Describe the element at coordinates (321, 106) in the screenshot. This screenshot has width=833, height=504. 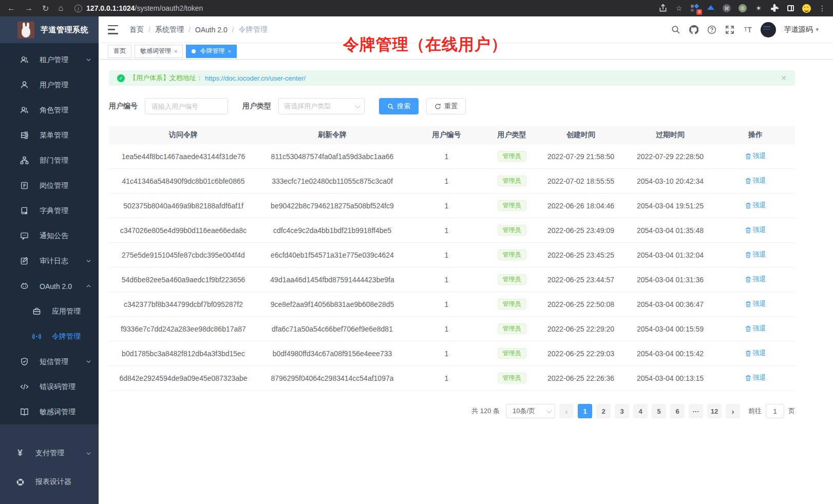
I see `user-type-select: 请选择用户类型` at that location.